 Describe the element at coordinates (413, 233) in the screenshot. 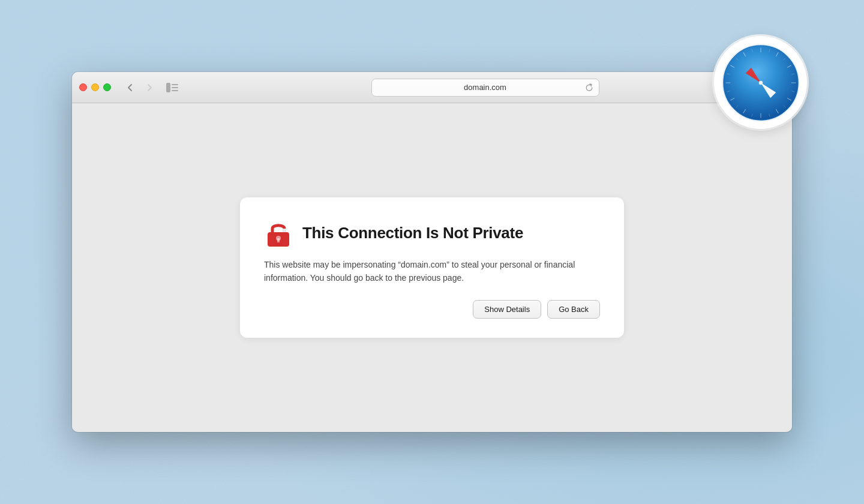

I see `error-title: This Connection Is Not Private` at that location.